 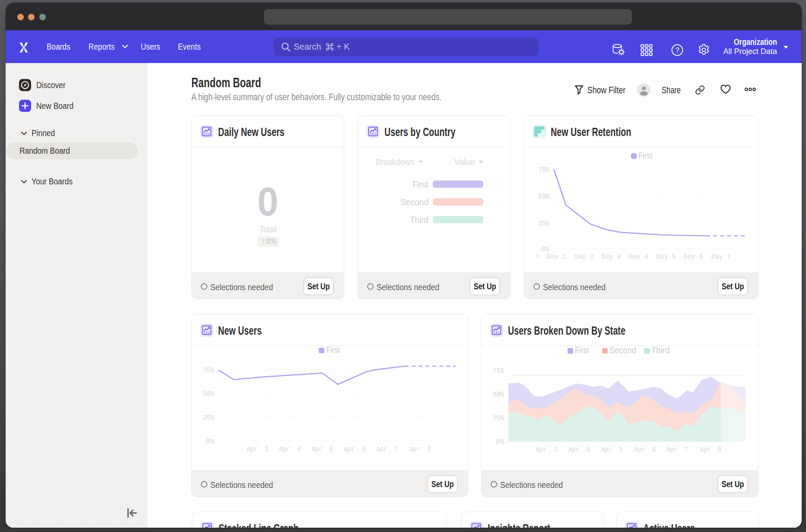 I want to click on svg-text: Day 2, so click(x=584, y=257).